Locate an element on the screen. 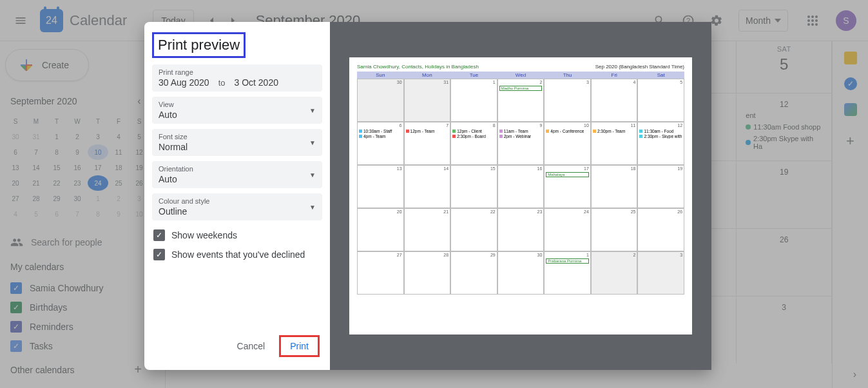 This screenshot has width=868, height=388. orientation-field: Orientation Auto ▼ is located at coordinates (237, 175).